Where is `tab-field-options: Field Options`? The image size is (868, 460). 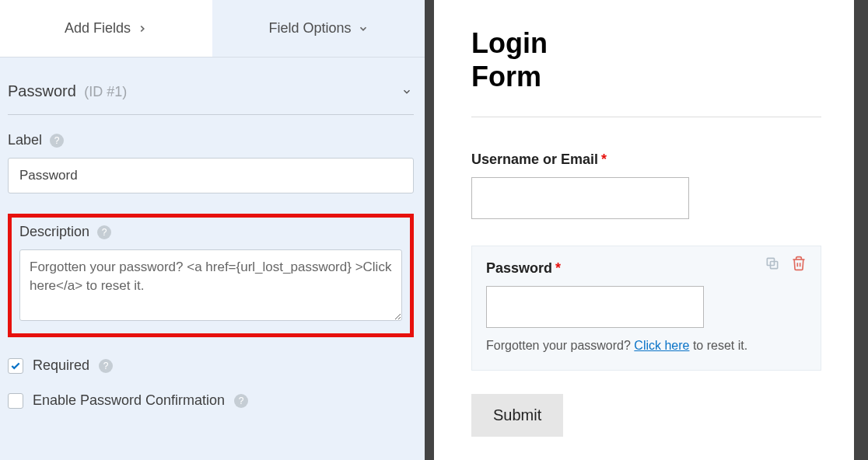 tab-field-options: Field Options is located at coordinates (319, 28).